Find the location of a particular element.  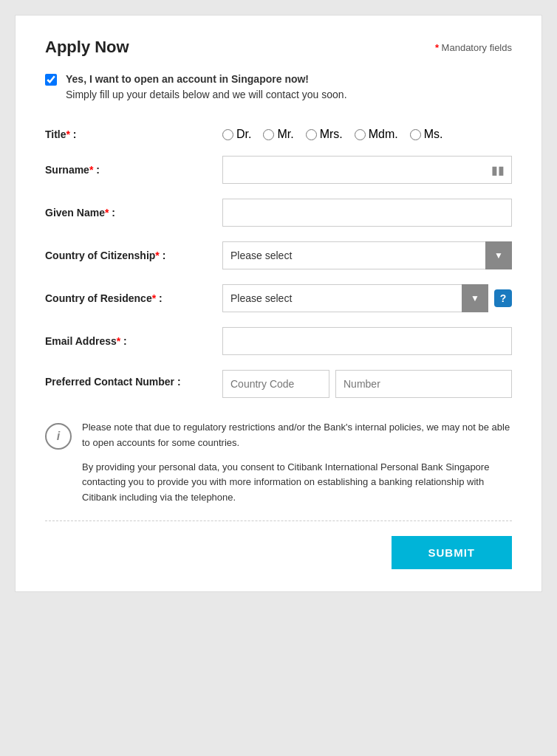

citizenship-field-row: Country of Citizenship* : Please select is located at coordinates (278, 255).